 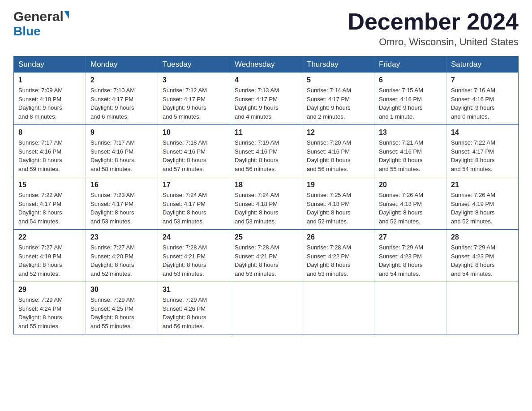 I want to click on calendar-cell: 2 Sunrise: 7:10 AMSunset: 4:17 PMDayligh…, so click(x=122, y=98).